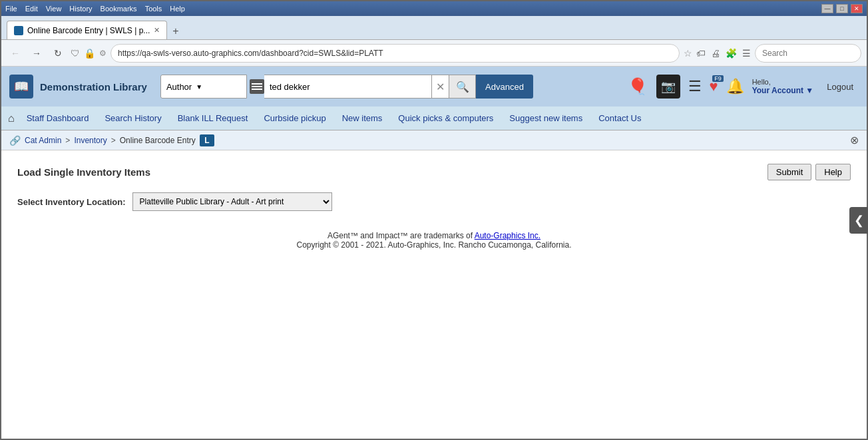 The width and height of the screenshot is (868, 440). What do you see at coordinates (783, 91) in the screenshot?
I see `your-account-dropdown: Your Account ▼` at bounding box center [783, 91].